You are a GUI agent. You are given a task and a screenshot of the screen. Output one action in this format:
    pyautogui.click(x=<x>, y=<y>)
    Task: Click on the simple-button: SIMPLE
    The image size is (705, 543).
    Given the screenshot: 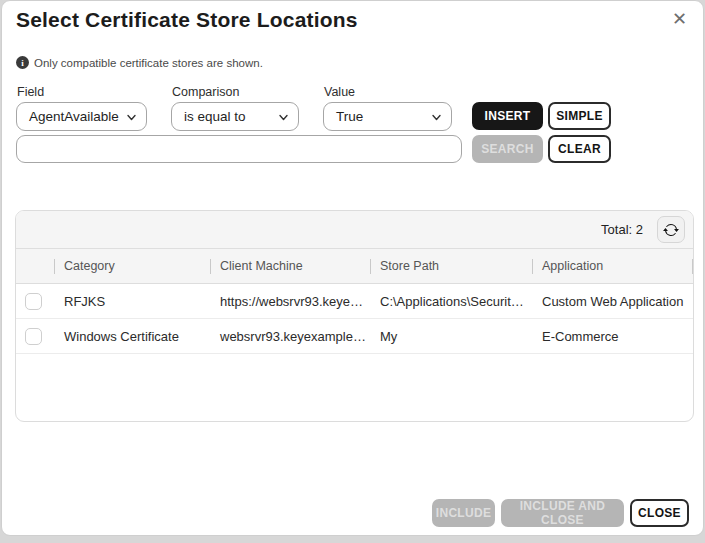 What is the action you would take?
    pyautogui.click(x=580, y=116)
    